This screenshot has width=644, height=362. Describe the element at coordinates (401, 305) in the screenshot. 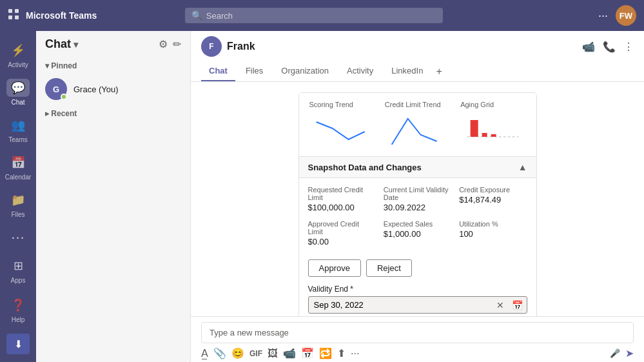

I see `validity-end-input` at that location.